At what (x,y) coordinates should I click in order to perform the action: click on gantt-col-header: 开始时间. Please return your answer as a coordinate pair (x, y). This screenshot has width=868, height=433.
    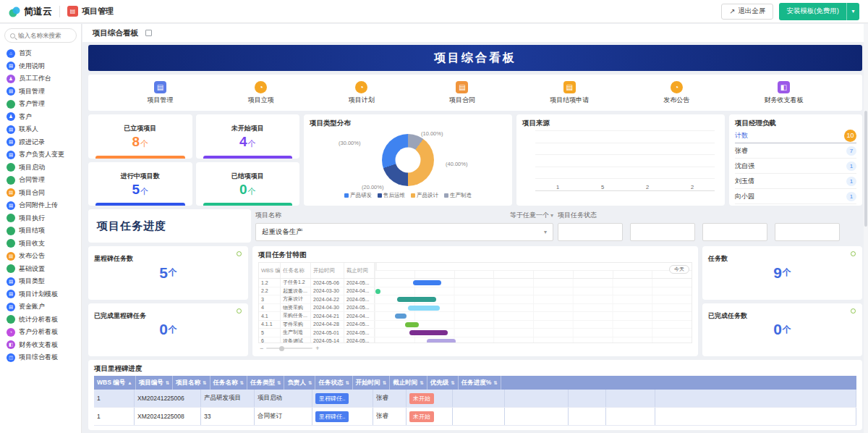
    Looking at the image, I should click on (328, 271).